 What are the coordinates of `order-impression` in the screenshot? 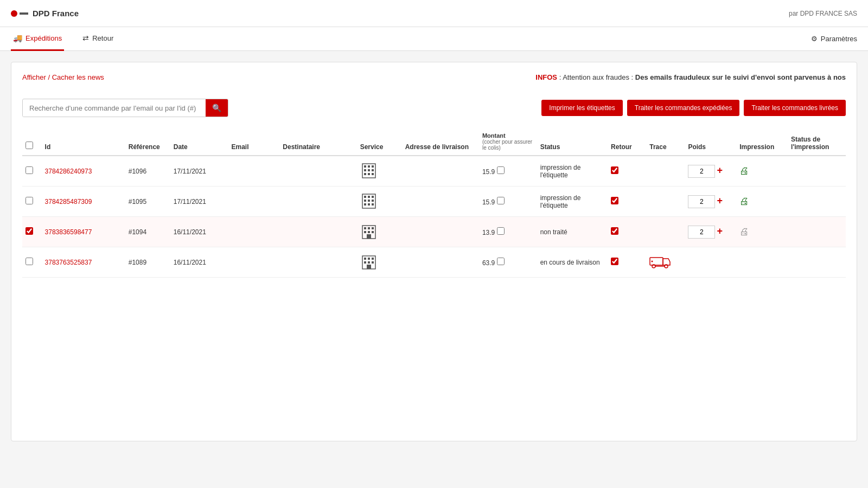 It's located at (762, 262).